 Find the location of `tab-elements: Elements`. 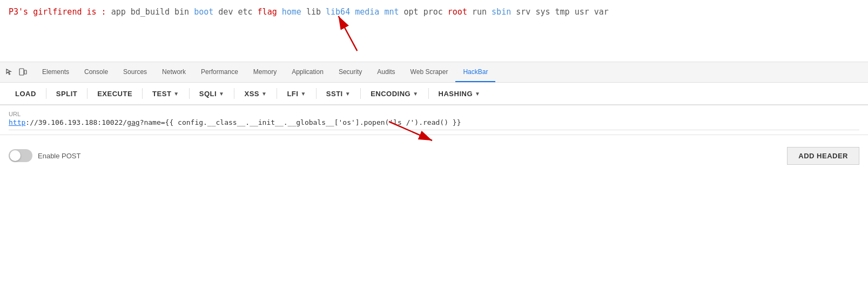

tab-elements: Elements is located at coordinates (56, 72).